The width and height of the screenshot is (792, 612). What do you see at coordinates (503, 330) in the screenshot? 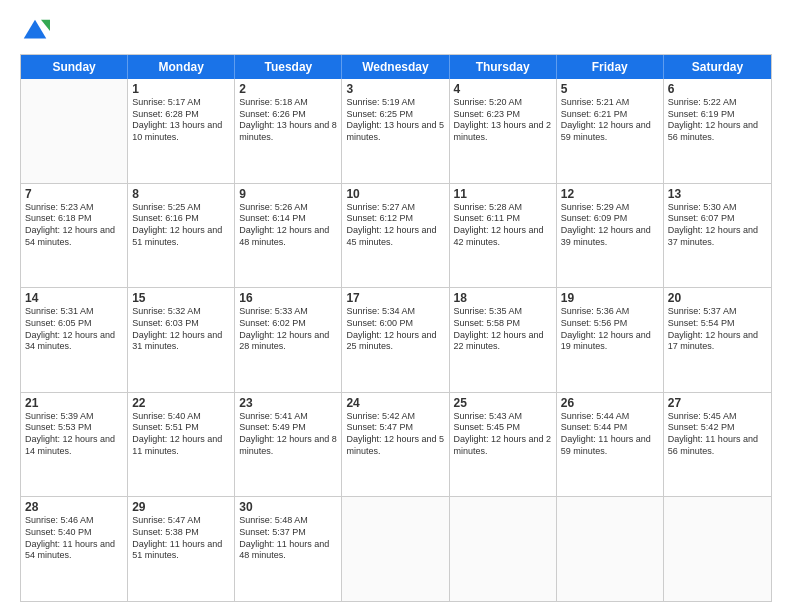
I see `cell-info: Sunrise: 5:35 AMSunset: 5:58 PMDaylight:…` at bounding box center [503, 330].